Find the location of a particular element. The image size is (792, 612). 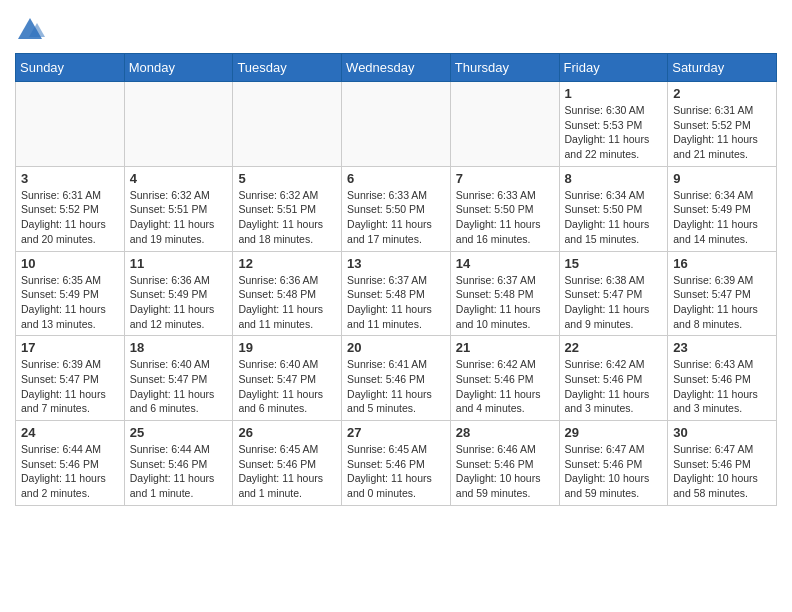

day-number: 3 is located at coordinates (70, 178).